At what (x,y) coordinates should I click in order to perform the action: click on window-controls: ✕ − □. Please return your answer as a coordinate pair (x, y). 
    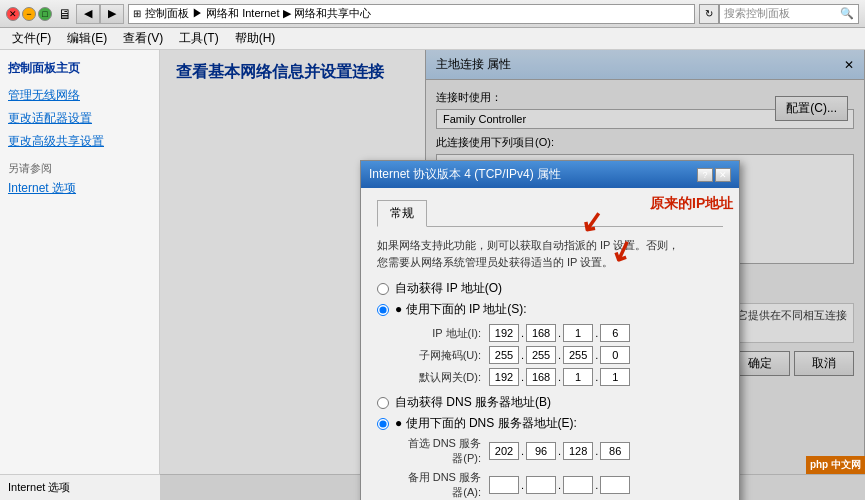
    Looking at the image, I should click on (29, 14).